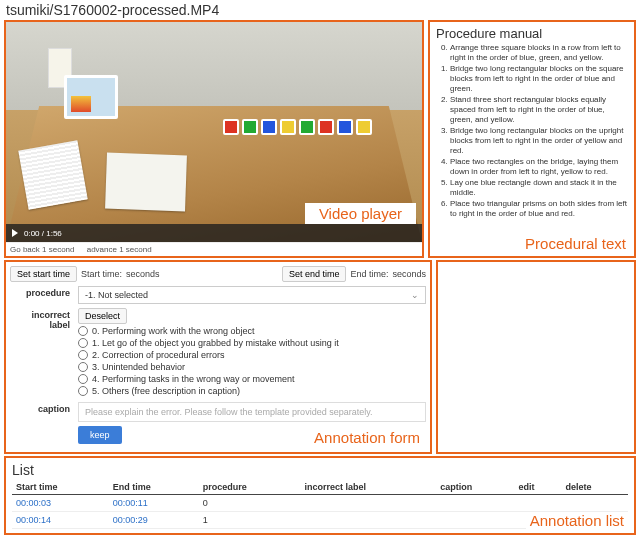 This screenshot has width=640, height=559. I want to click on col-del: delete, so click(594, 488).